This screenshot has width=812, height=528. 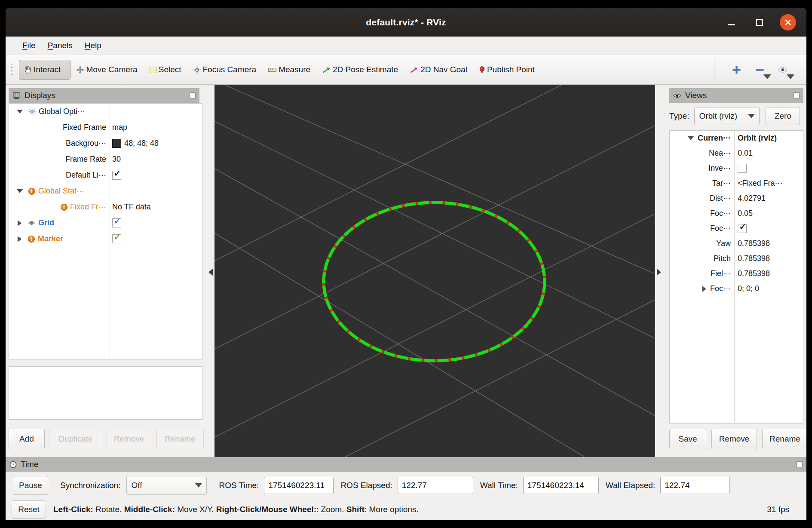 What do you see at coordinates (116, 159) in the screenshot?
I see `row-value: 30` at bounding box center [116, 159].